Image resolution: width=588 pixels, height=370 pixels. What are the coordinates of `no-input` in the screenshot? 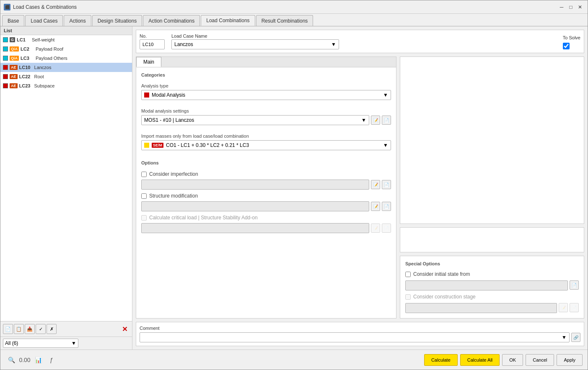 It's located at (152, 44).